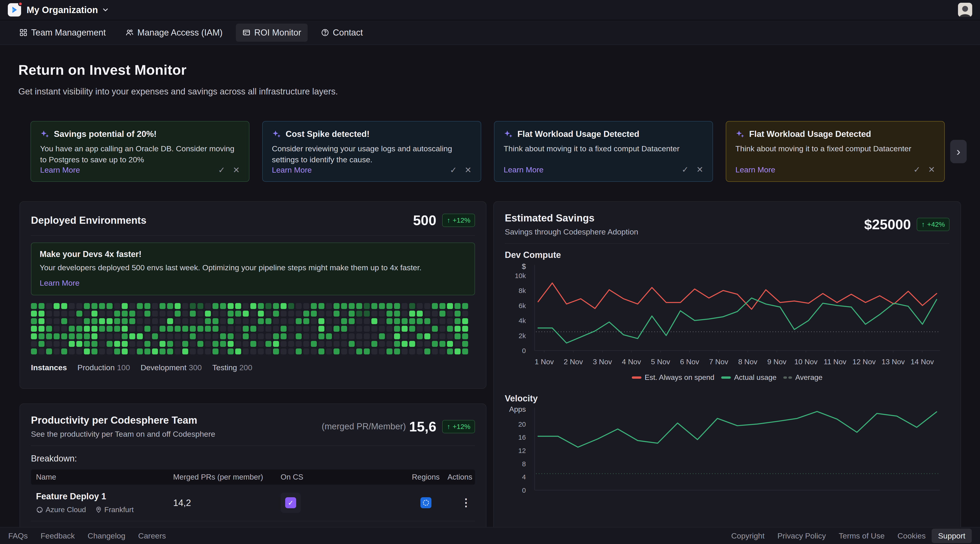  Describe the element at coordinates (292, 170) in the screenshot. I see `learn-more-link: Learn More` at that location.